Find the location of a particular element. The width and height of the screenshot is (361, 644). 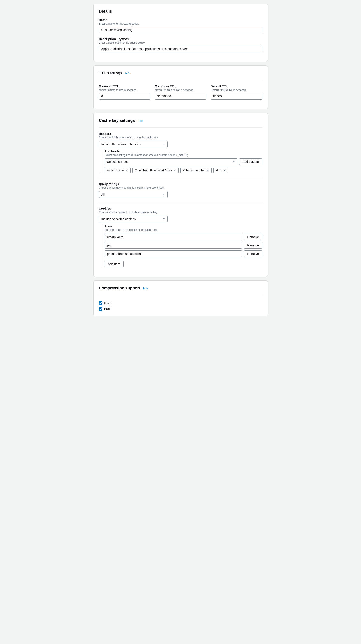

add-custom-button: Add custom is located at coordinates (251, 162).